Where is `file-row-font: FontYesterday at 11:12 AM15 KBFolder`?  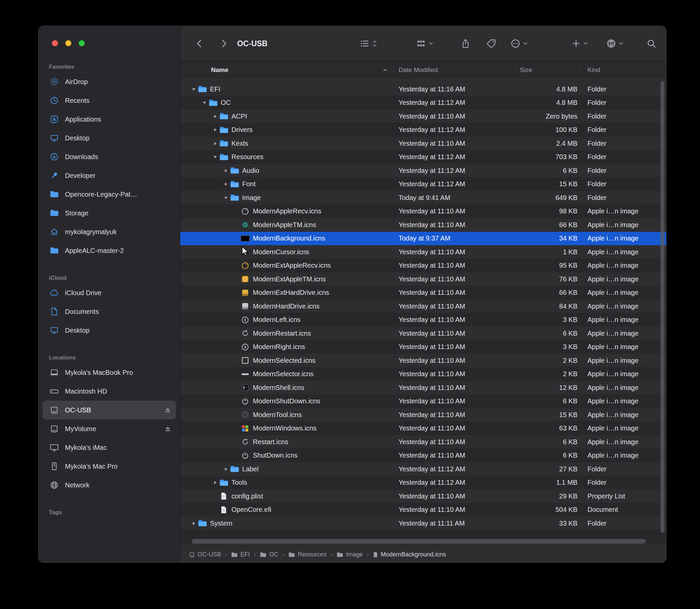 file-row-font: FontYesterday at 11:12 AM15 KBFolder is located at coordinates (423, 184).